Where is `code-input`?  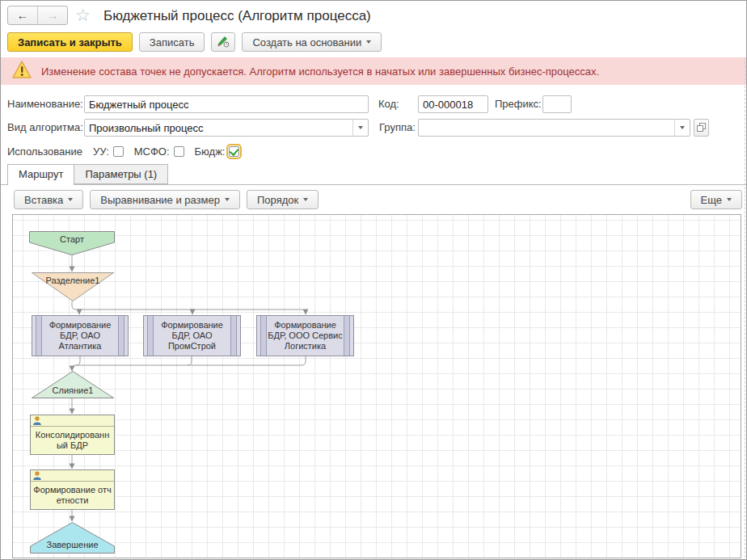
code-input is located at coordinates (453, 104).